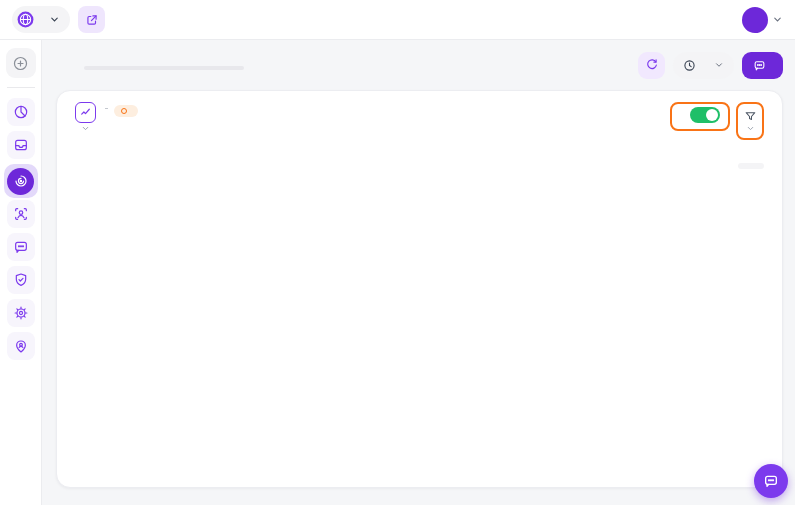 The height and width of the screenshot is (505, 795). I want to click on pie-chart-icon, so click(21, 112).